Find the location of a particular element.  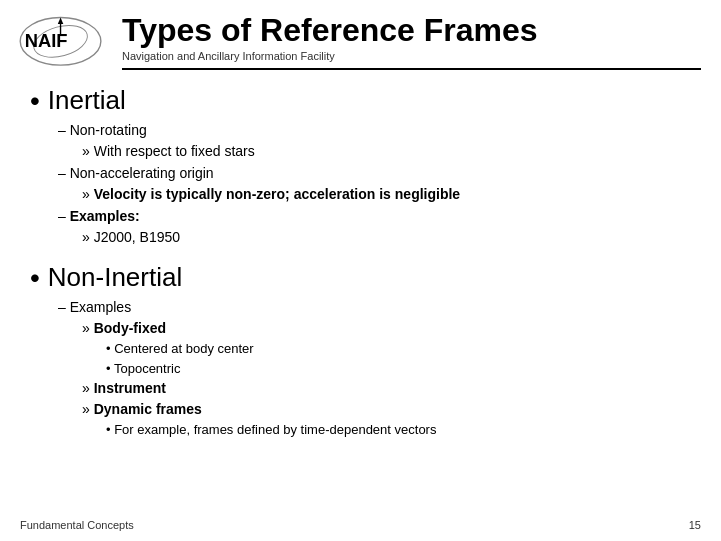

nonrotating-child-1: With respect to fixed stars is located at coordinates (386, 152).